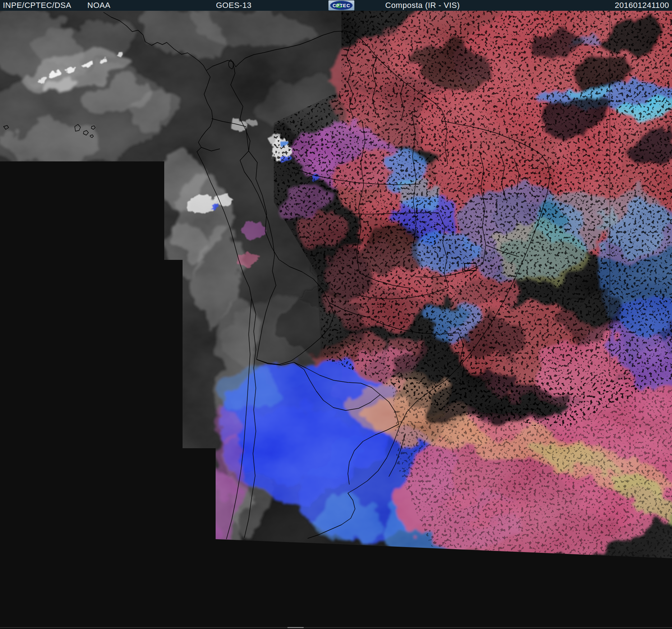  What do you see at coordinates (341, 6) in the screenshot?
I see `logo-text: CPTEC` at bounding box center [341, 6].